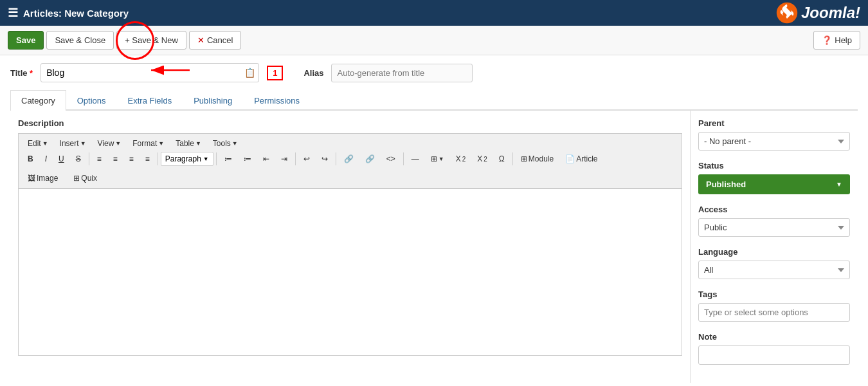  Describe the element at coordinates (524, 159) in the screenshot. I see `module-icon: ⊞` at that location.